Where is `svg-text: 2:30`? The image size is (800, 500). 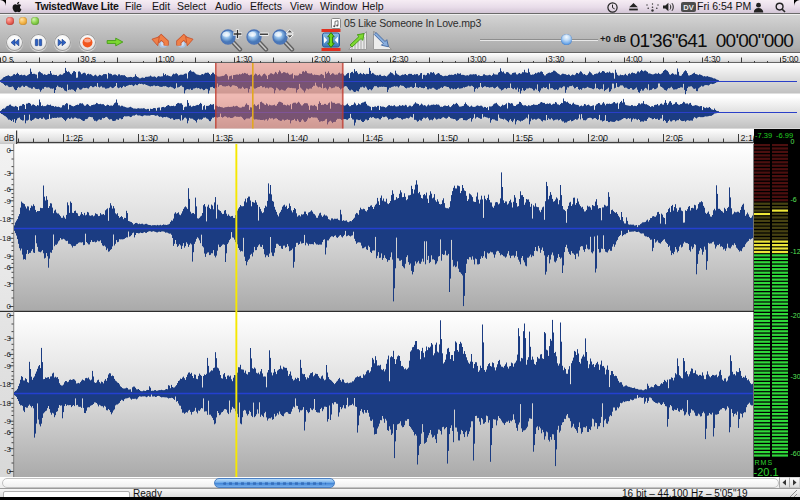 svg-text: 2:30 is located at coordinates (400, 59).